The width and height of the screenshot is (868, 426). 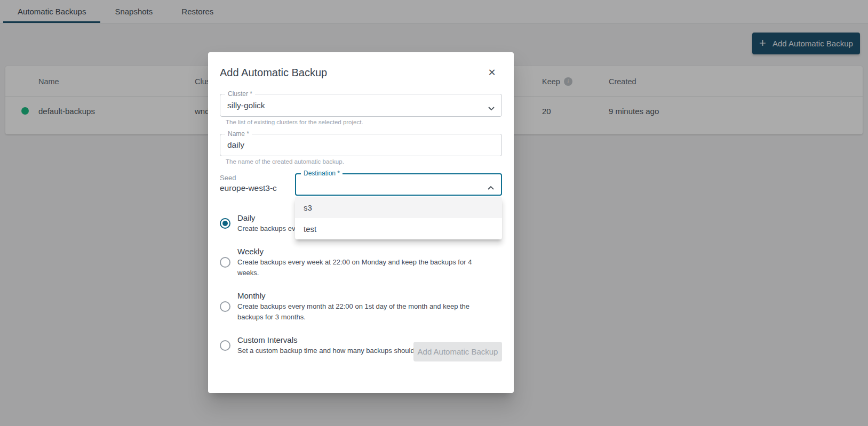 I want to click on schedule-description: Create backups every month at 22:00 on 1…, so click(x=365, y=312).